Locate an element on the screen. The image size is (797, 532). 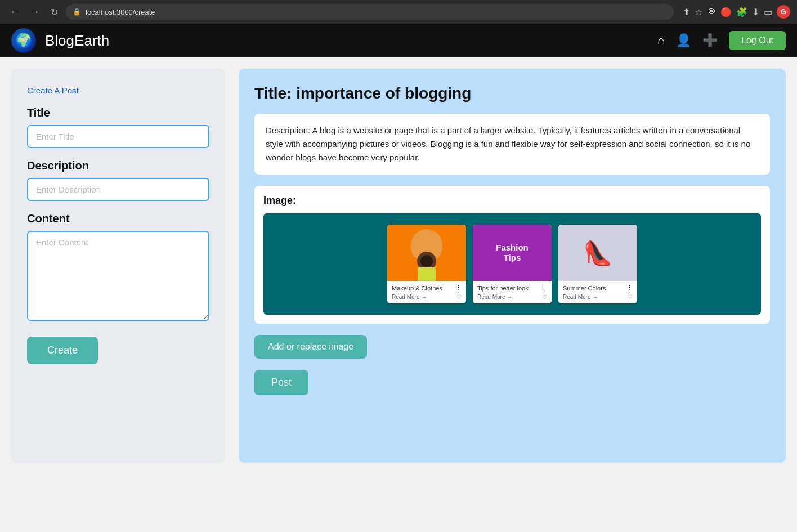
app-logo: 🌍 is located at coordinates (24, 41).